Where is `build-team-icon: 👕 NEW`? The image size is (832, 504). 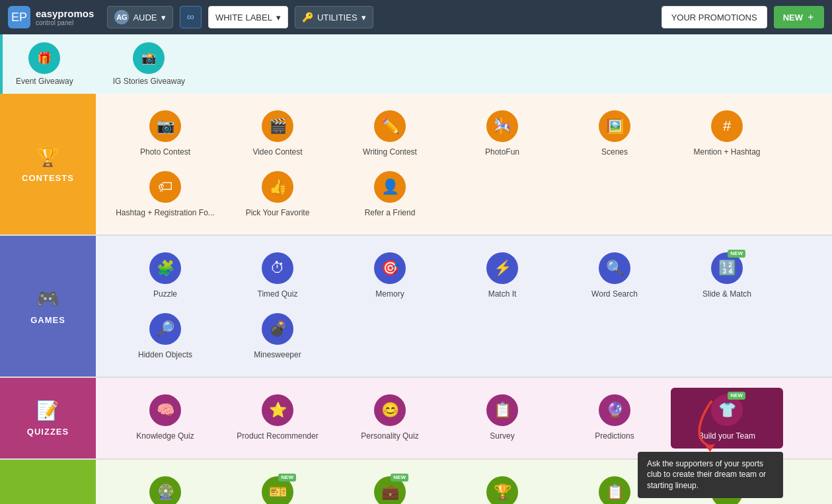 build-team-icon: 👕 NEW is located at coordinates (727, 410).